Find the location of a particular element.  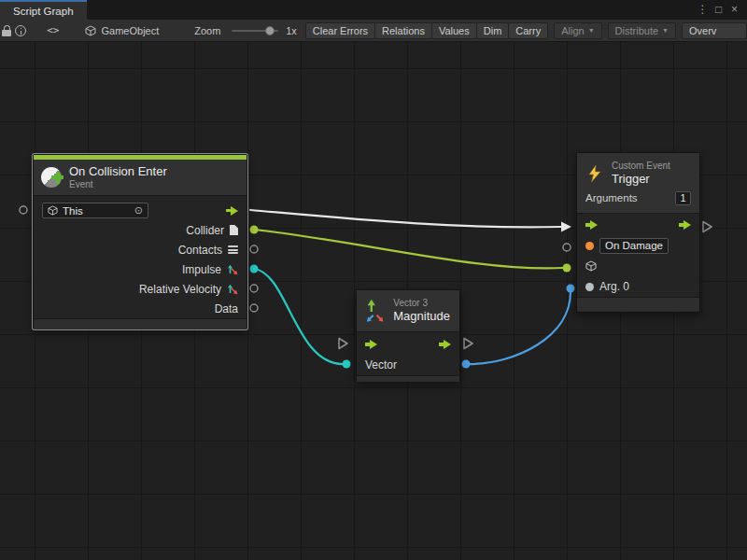

port-contacts-output is located at coordinates (254, 249).